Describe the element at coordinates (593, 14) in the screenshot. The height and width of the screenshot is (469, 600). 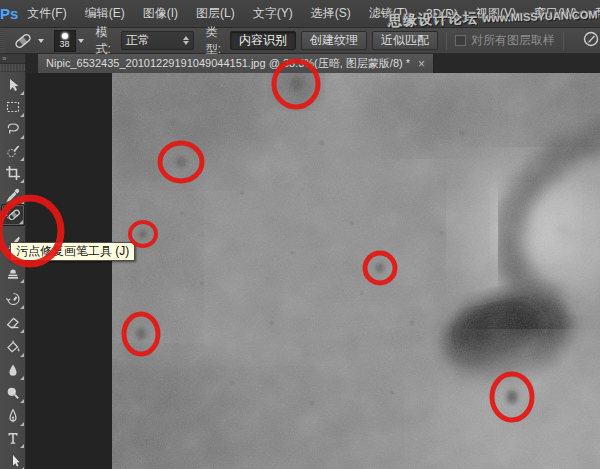
I see `menu-item-10: 帮助(H)` at that location.